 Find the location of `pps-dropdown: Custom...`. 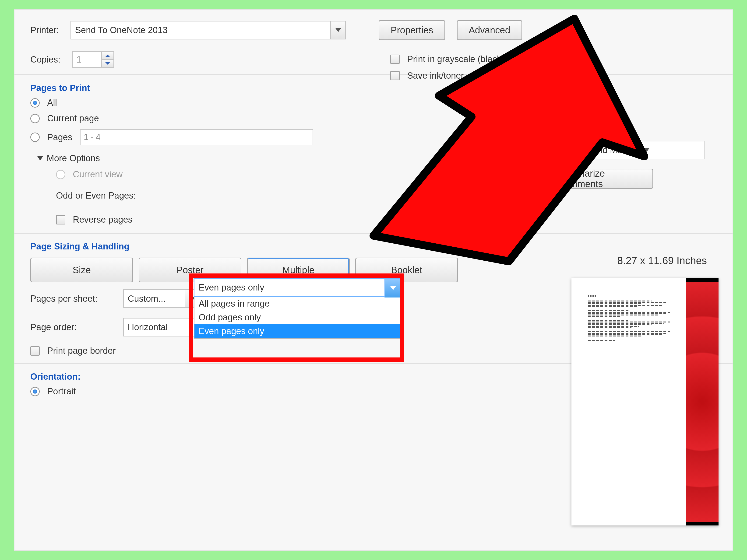

pps-dropdown: Custom... is located at coordinates (162, 298).